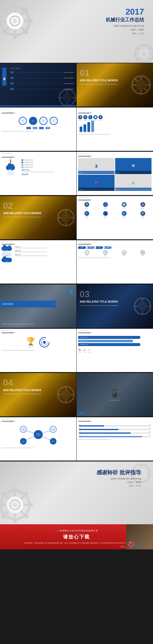 The image size is (153, 644). I want to click on cover-meta-dept: 汇报部门：销售部, so click(125, 30).